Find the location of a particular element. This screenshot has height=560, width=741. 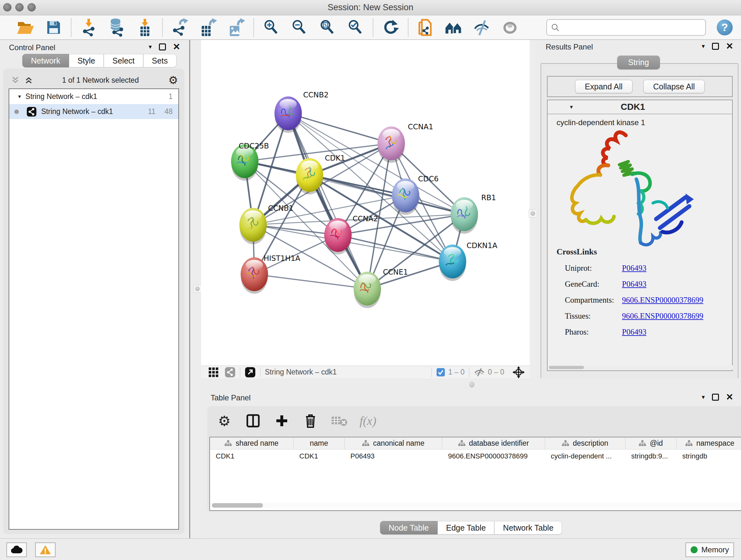

cell-name: CDK1 is located at coordinates (319, 456).